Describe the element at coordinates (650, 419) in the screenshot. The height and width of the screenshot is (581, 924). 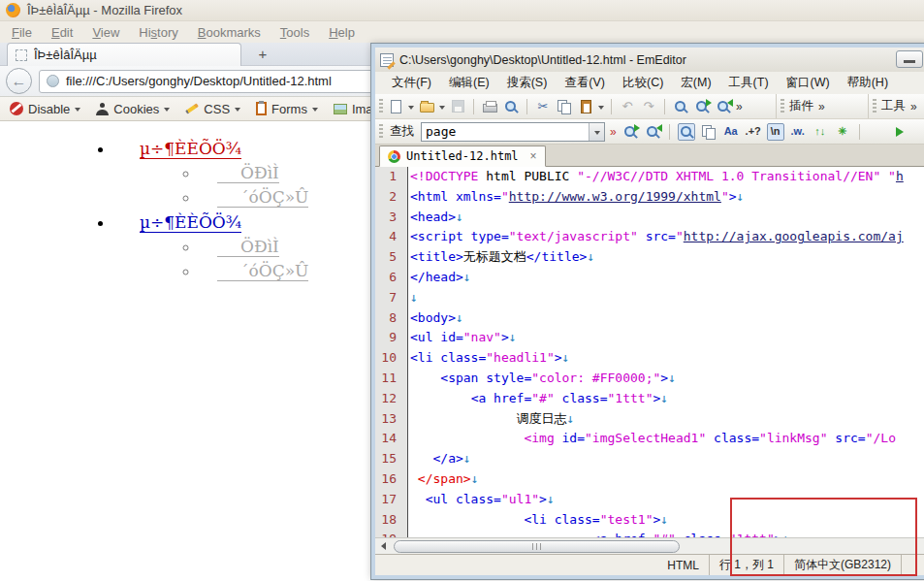
I see `code-line: 13 调度日志↓` at that location.